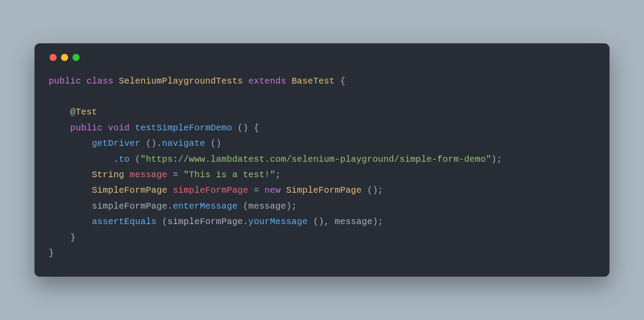 The height and width of the screenshot is (320, 644). Describe the element at coordinates (172, 206) in the screenshot. I see `code-line: simpleFormPage.enterMessage (message);` at that location.